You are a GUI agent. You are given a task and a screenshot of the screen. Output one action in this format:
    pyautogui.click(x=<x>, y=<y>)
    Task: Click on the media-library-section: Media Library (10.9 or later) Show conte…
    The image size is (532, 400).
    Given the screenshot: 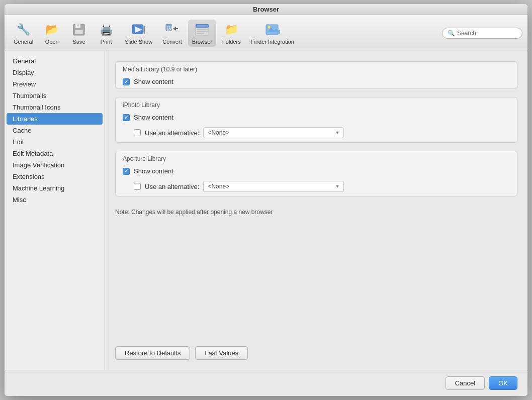 What is the action you would take?
    pyautogui.click(x=316, y=75)
    